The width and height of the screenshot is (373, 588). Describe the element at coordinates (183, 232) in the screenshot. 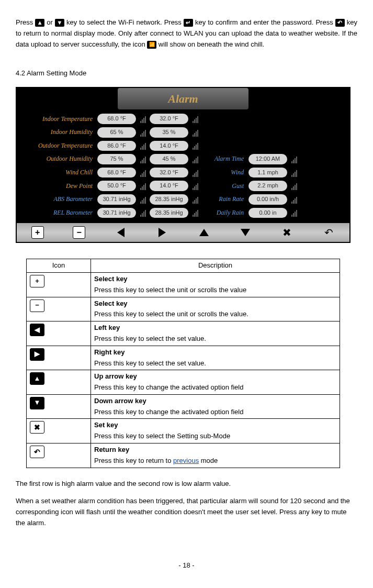

I see `bottom-toolbar: + − ✖ ↶` at that location.